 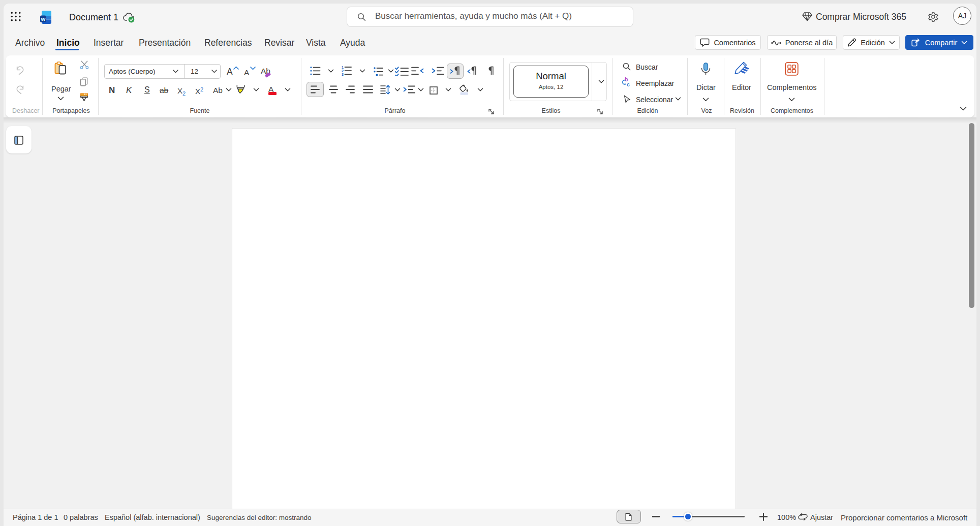 What do you see at coordinates (43, 19) in the screenshot?
I see `svg-text: W` at bounding box center [43, 19].